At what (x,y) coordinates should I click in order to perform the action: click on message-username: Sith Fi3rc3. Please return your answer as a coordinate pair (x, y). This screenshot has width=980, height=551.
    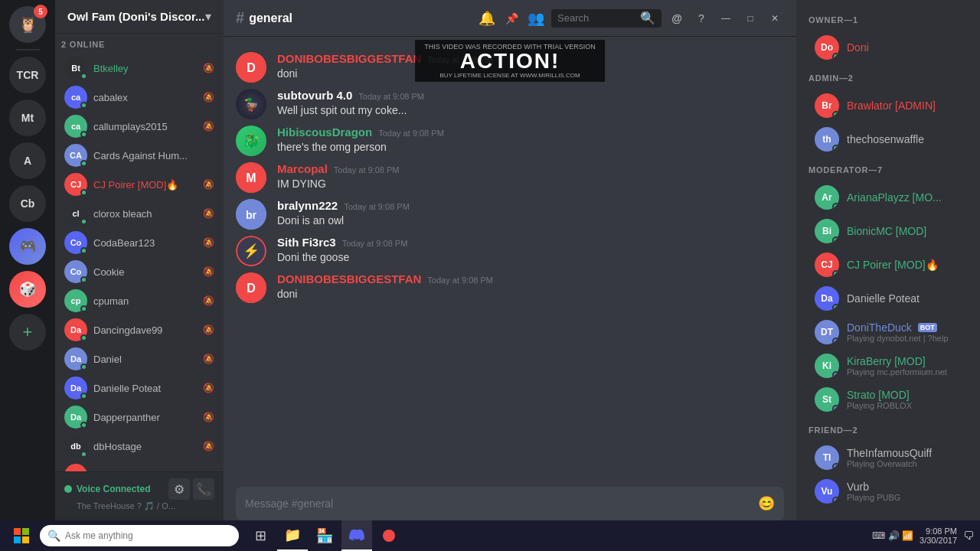
    Looking at the image, I should click on (306, 242).